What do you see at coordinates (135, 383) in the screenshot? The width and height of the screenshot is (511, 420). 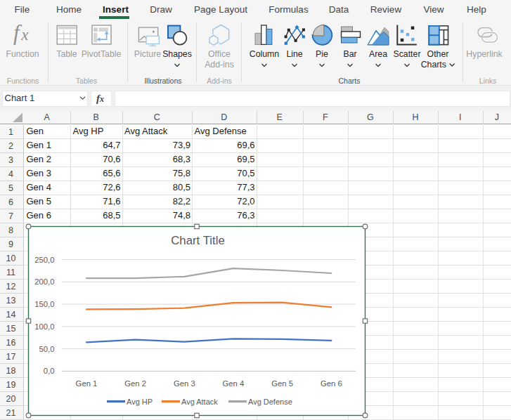 I see `svg-text: Gen 2` at bounding box center [135, 383].